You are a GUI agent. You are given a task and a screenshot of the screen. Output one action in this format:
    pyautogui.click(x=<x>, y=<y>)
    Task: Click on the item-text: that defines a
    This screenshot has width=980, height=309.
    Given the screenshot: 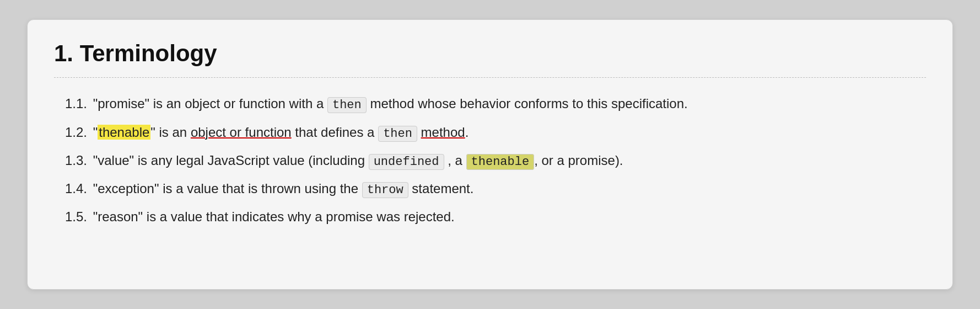 What is the action you would take?
    pyautogui.click(x=335, y=132)
    